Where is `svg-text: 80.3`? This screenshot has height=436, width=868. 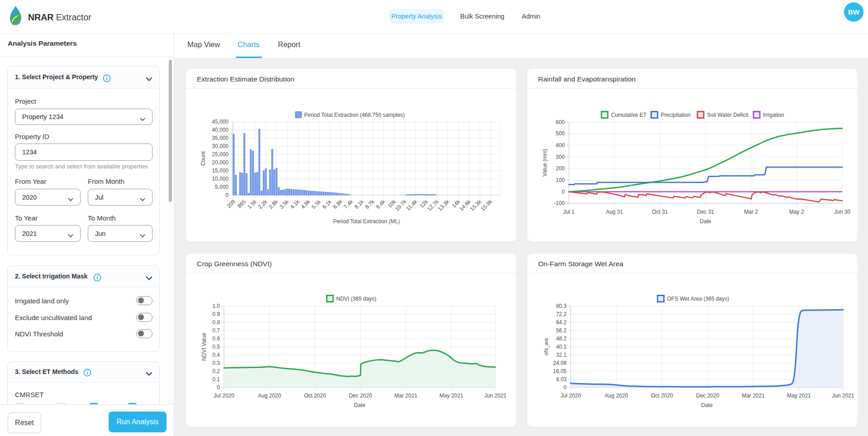 svg-text: 80.3 is located at coordinates (562, 306).